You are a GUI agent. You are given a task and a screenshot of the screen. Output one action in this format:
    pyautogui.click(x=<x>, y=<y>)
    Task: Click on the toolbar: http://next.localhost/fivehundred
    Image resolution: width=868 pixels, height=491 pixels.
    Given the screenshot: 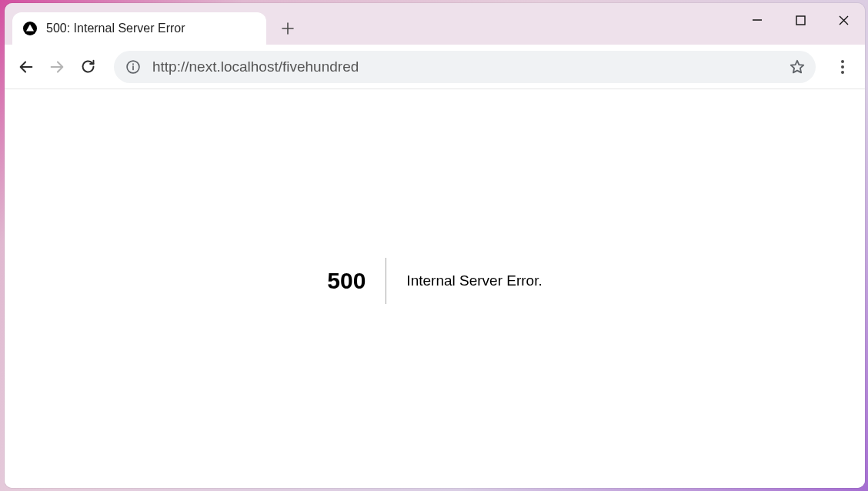 What is the action you would take?
    pyautogui.click(x=435, y=67)
    